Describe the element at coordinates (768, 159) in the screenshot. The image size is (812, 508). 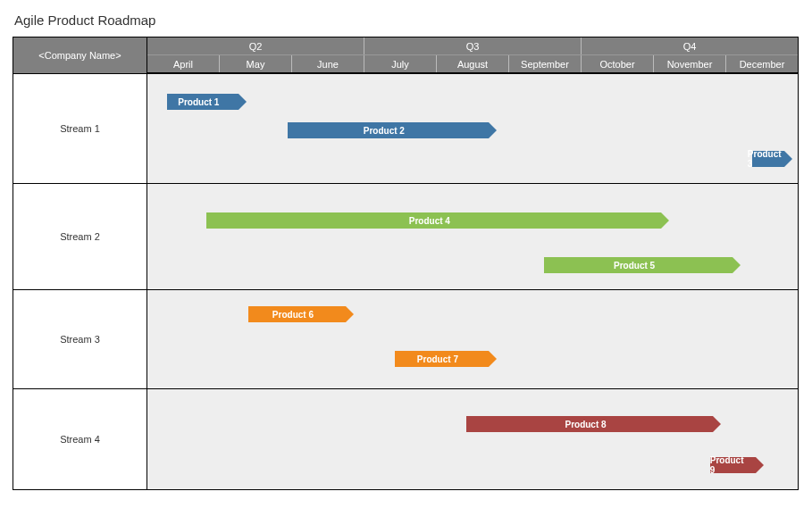
I see `gantt-bar: Product 3` at that location.